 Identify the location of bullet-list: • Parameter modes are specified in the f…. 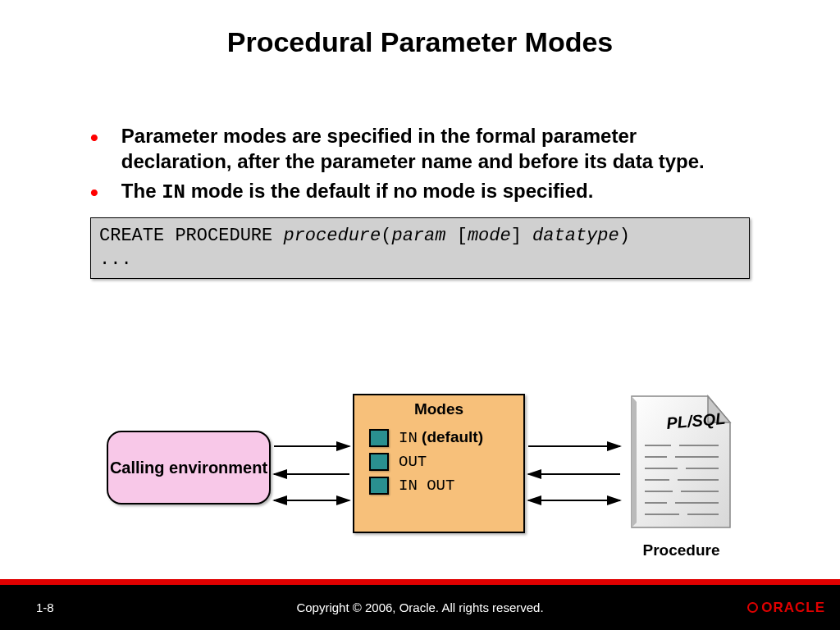
(420, 165).